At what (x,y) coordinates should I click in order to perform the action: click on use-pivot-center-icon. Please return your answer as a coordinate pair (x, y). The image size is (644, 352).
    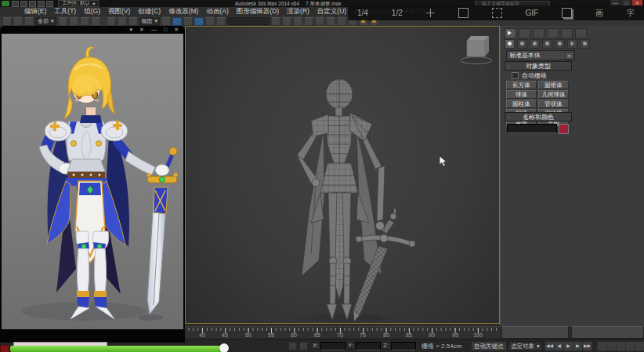
    Looking at the image, I should click on (166, 22).